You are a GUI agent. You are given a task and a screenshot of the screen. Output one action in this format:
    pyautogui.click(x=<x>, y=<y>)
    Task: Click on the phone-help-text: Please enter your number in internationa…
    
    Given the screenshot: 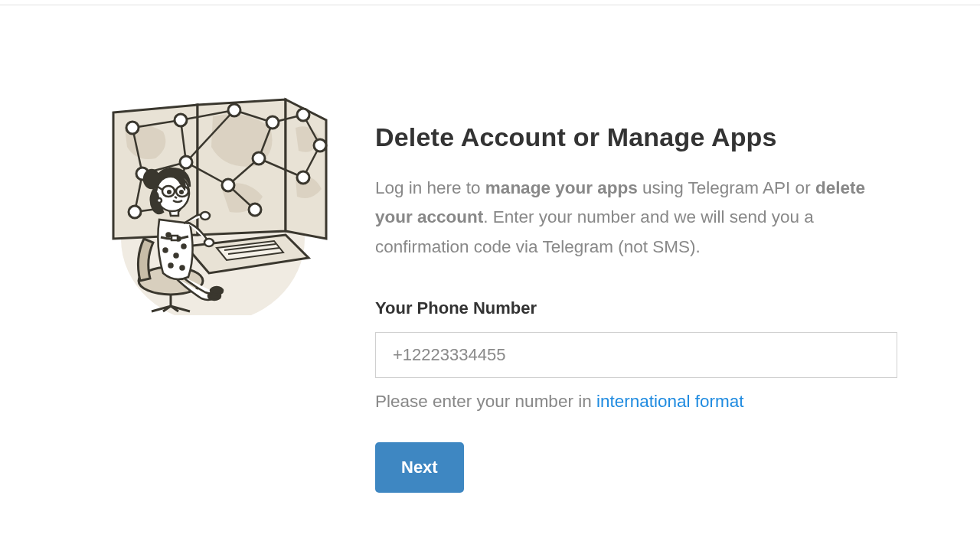 What is the action you would take?
    pyautogui.click(x=636, y=402)
    